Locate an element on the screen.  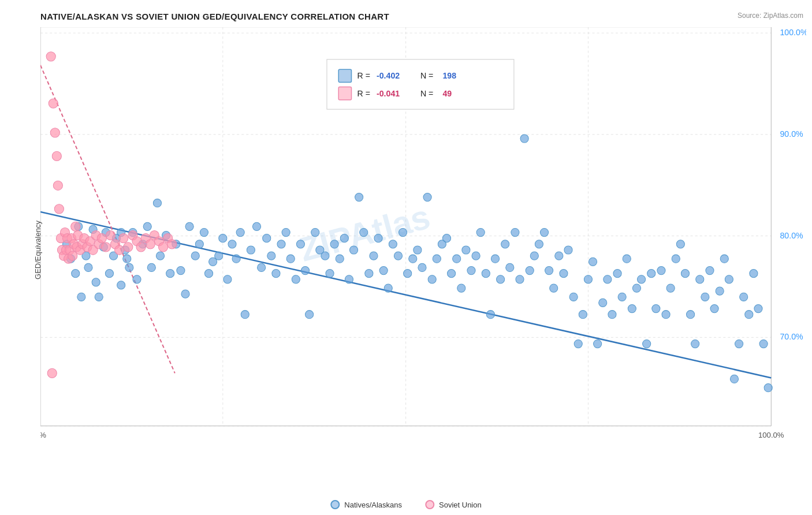
svg-text: 70.0% is located at coordinates (791, 337).